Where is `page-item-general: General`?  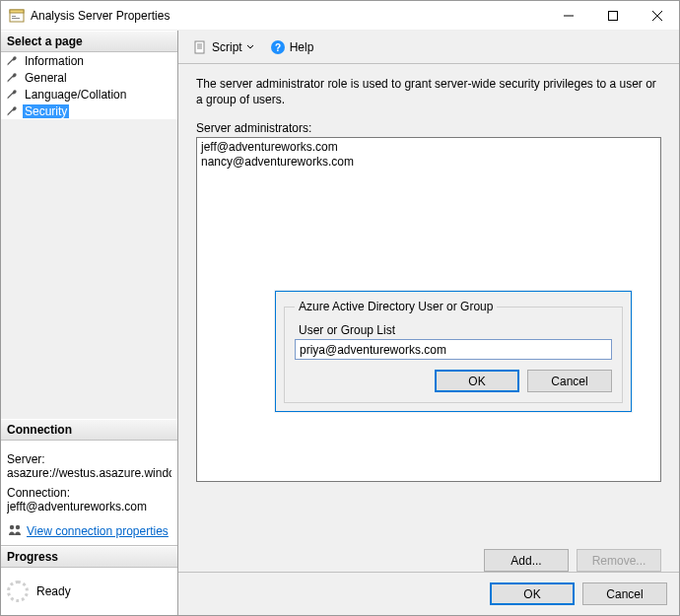 page-item-general: General is located at coordinates (89, 77).